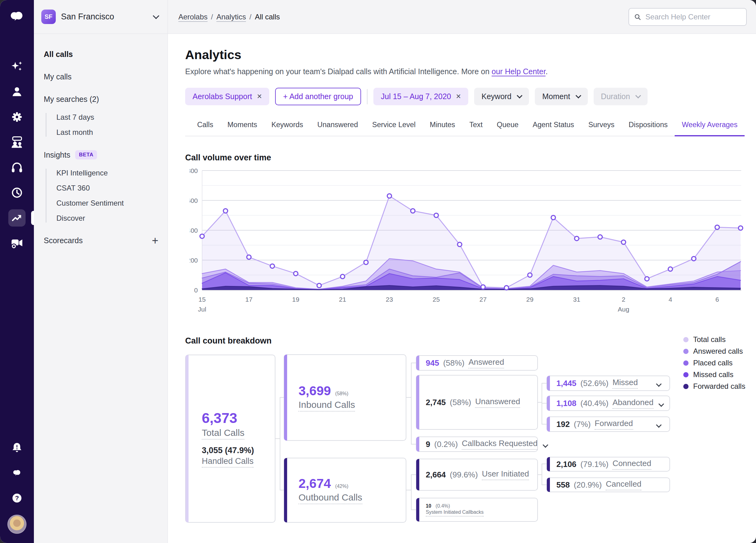 The image size is (756, 543). What do you see at coordinates (623, 309) in the screenshot?
I see `svg-text: Aug` at bounding box center [623, 309].